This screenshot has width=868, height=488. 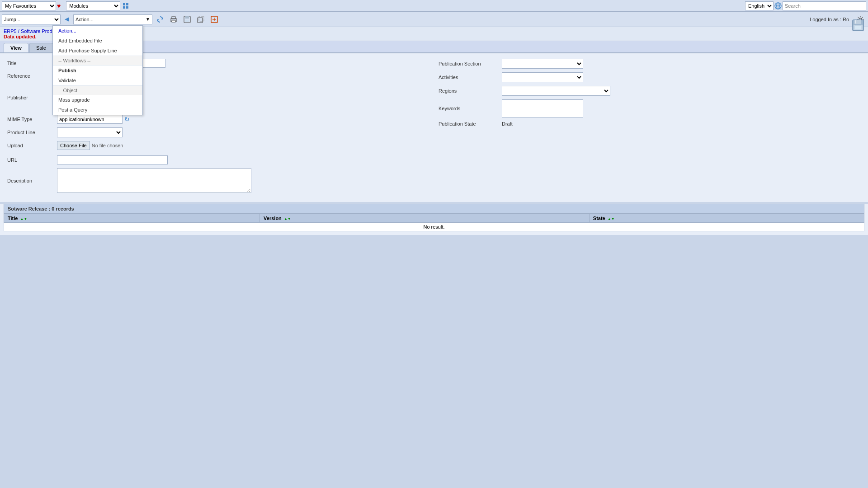 I want to click on favourites-heart-icon: ♥, so click(x=59, y=6).